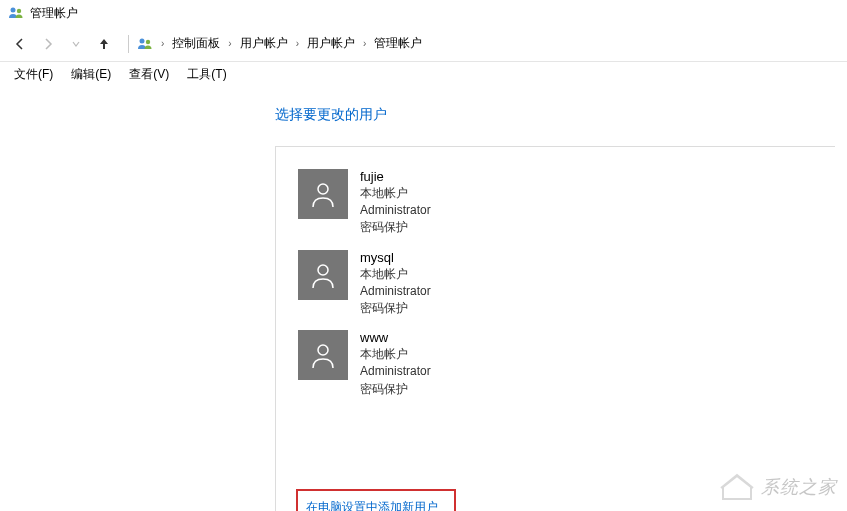 The height and width of the screenshot is (511, 847). I want to click on navbar: › 控制面板 › 用户帐户 › 用户帐户 › 管理帐户, so click(424, 44).